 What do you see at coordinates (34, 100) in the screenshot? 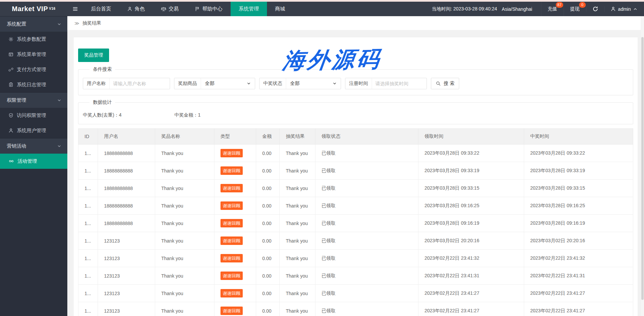
I see `sidebar-group-header: 权限管理` at bounding box center [34, 100].